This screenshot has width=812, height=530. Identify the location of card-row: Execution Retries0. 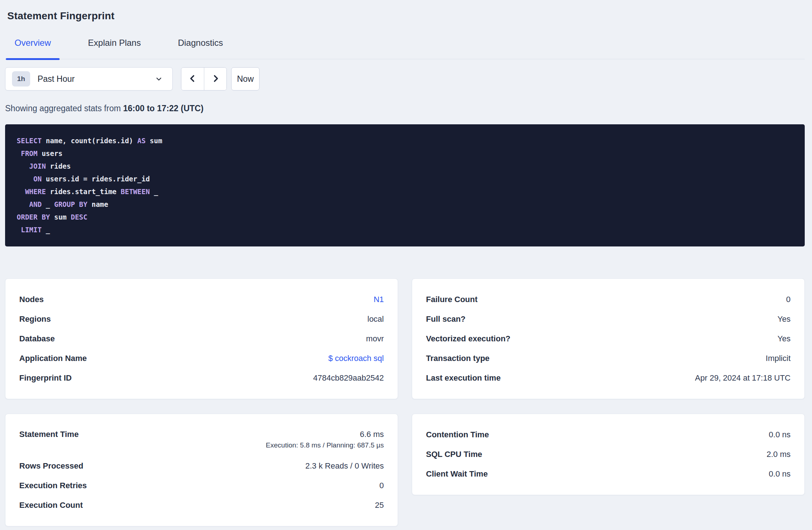
(201, 486).